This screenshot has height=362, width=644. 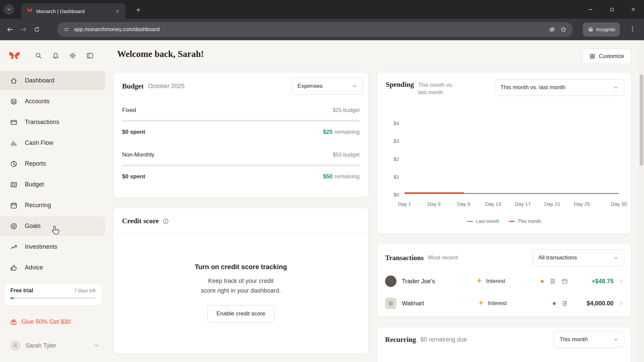 I want to click on forward-button, so click(x=23, y=29).